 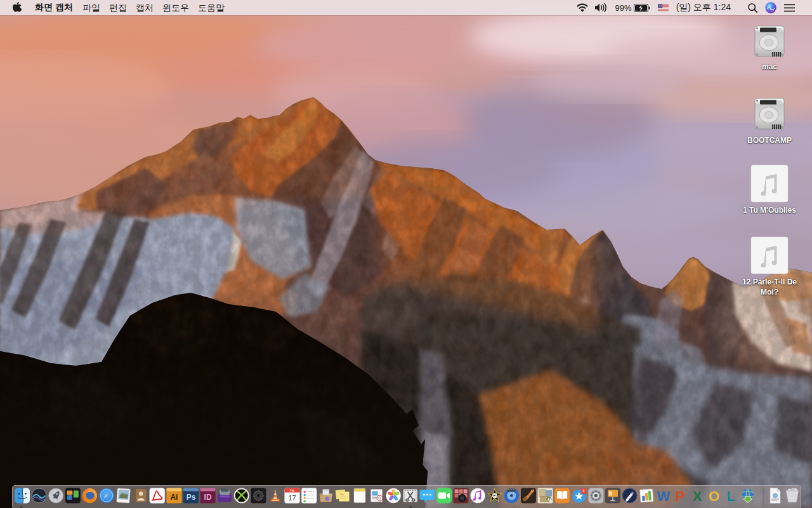 I want to click on svg-text: 17, so click(x=292, y=498).